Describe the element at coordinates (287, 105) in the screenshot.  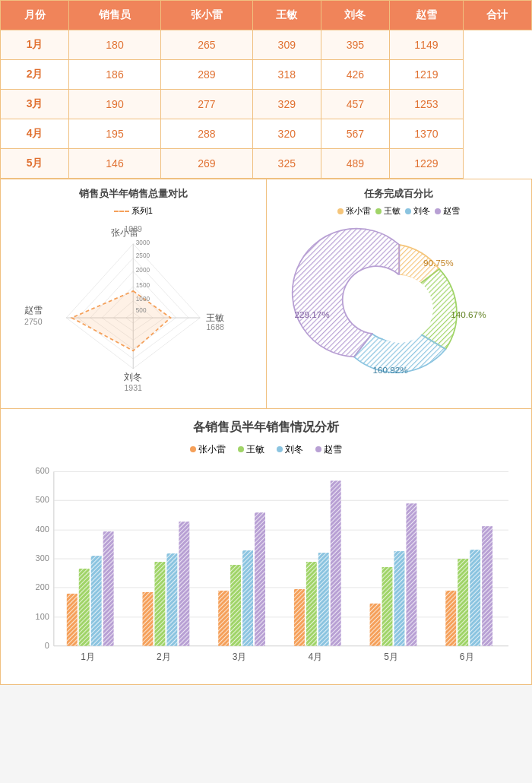
I see `table-cell-2-4: 329` at that location.